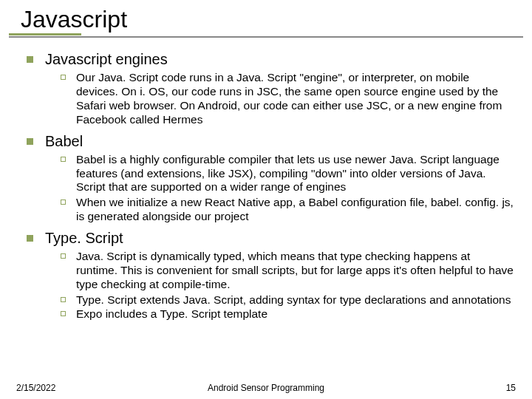 The image size is (532, 399). What do you see at coordinates (270, 210) in the screenshot?
I see `list-item: When we initialize a new React Native ap…` at bounding box center [270, 210].